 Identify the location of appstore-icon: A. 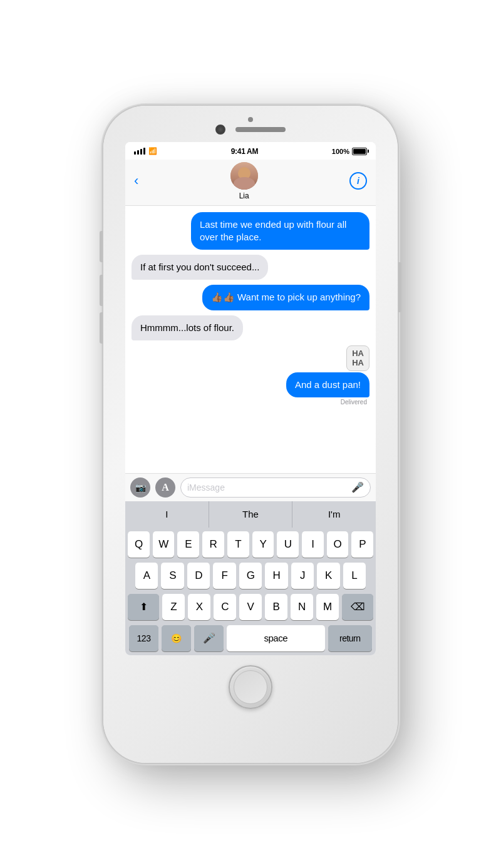
(165, 488).